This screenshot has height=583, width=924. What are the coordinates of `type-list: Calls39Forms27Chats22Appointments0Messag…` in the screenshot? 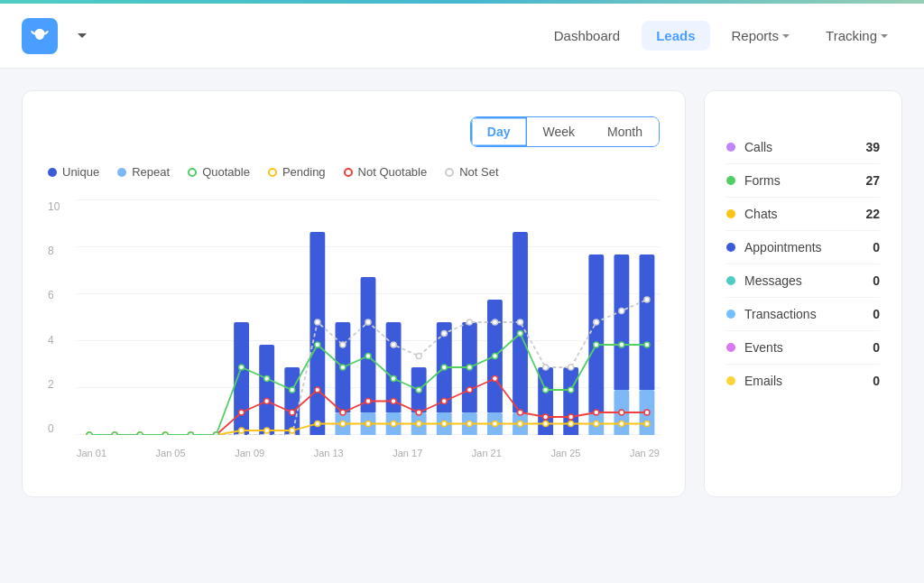 It's located at (803, 264).